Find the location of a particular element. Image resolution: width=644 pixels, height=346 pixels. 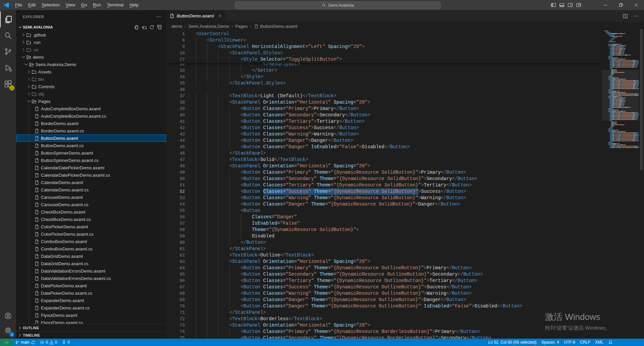

code-line-34: 34</Style> is located at coordinates (384, 77).